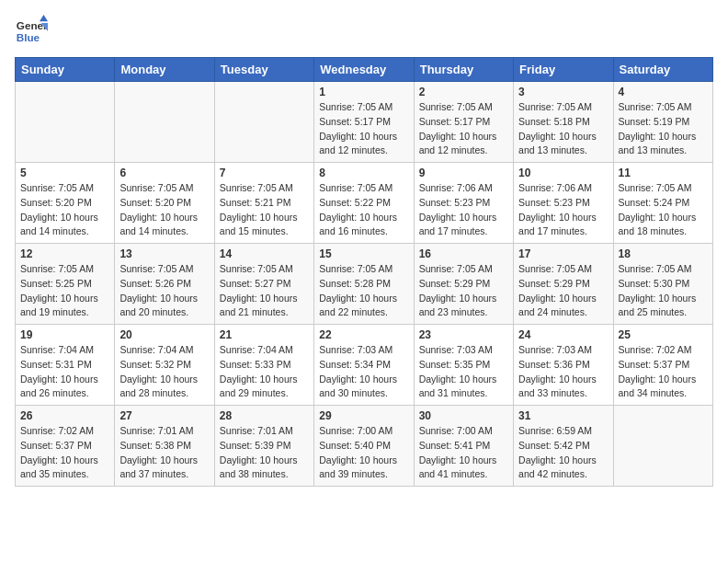 This screenshot has height=563, width=728. I want to click on day-info: Sunrise: 7:04 AM Sunset: 5:31 PM Dayligh…, so click(64, 372).